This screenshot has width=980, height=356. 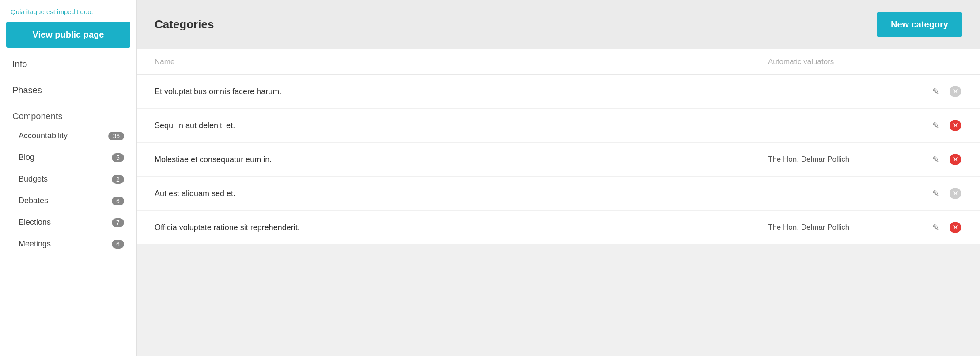 What do you see at coordinates (558, 160) in the screenshot?
I see `table-row: Molestiae et consequatur eum in. The Hon…` at bounding box center [558, 160].